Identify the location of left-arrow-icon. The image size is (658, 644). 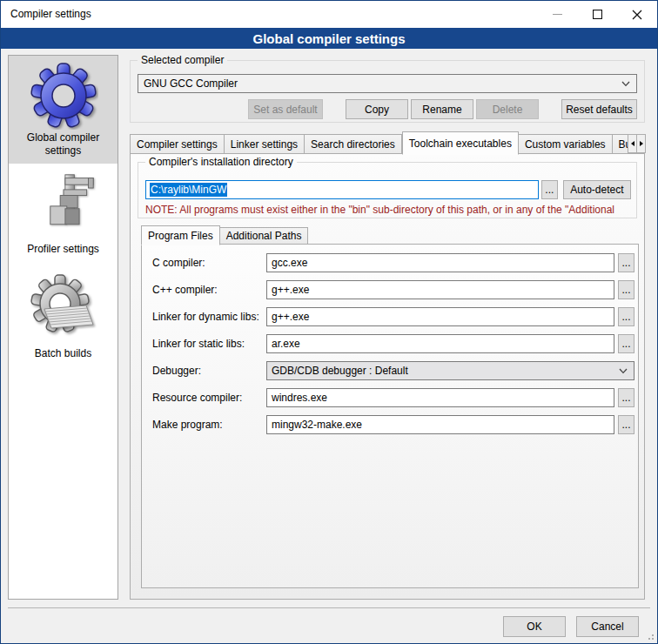
(633, 144).